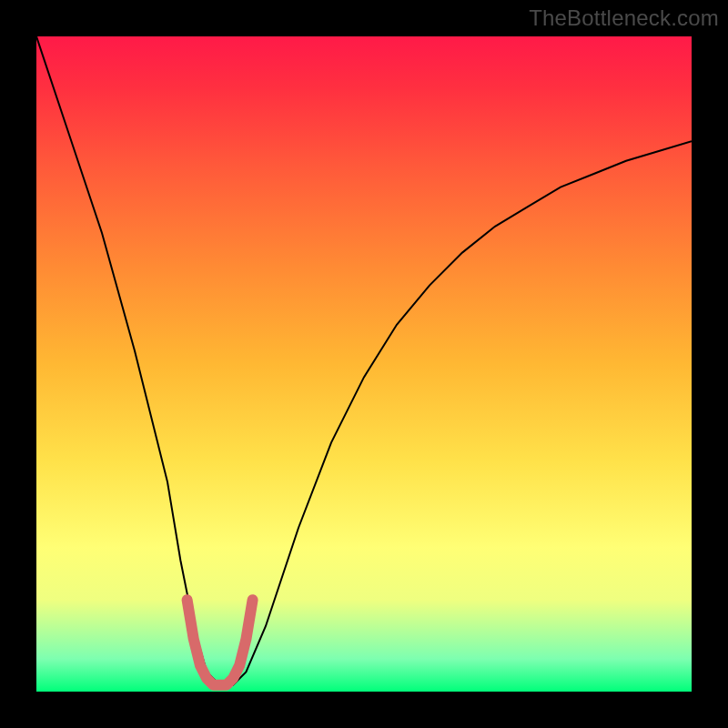  What do you see at coordinates (220, 642) in the screenshot?
I see `highlight-region` at bounding box center [220, 642].